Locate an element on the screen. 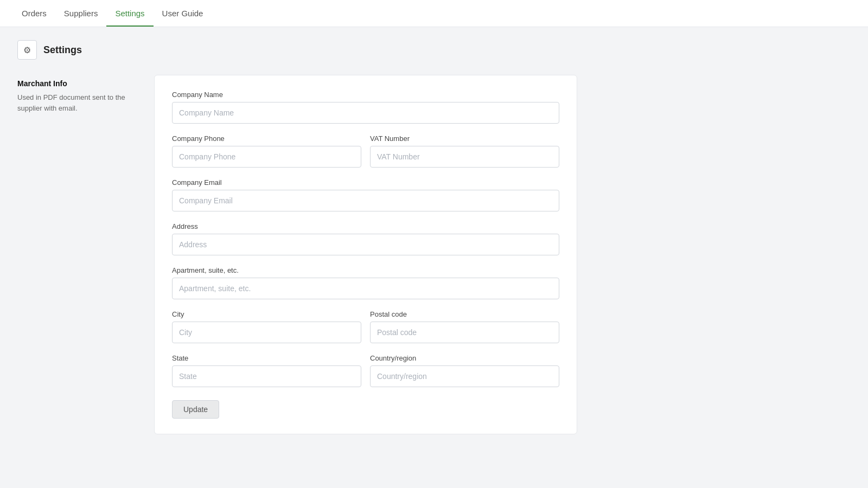  sidebar-section-title: Marchant Info is located at coordinates (77, 84).